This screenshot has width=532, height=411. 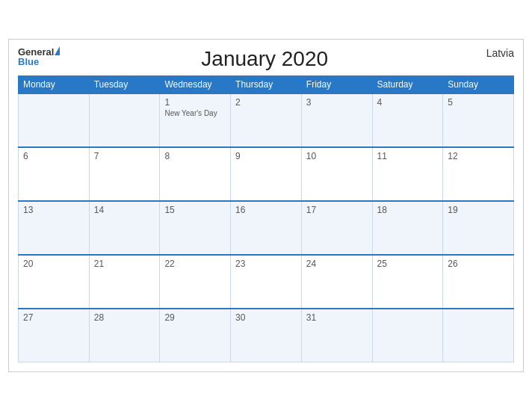 I want to click on calendar-week-row: 20212223242526, so click(x=266, y=282).